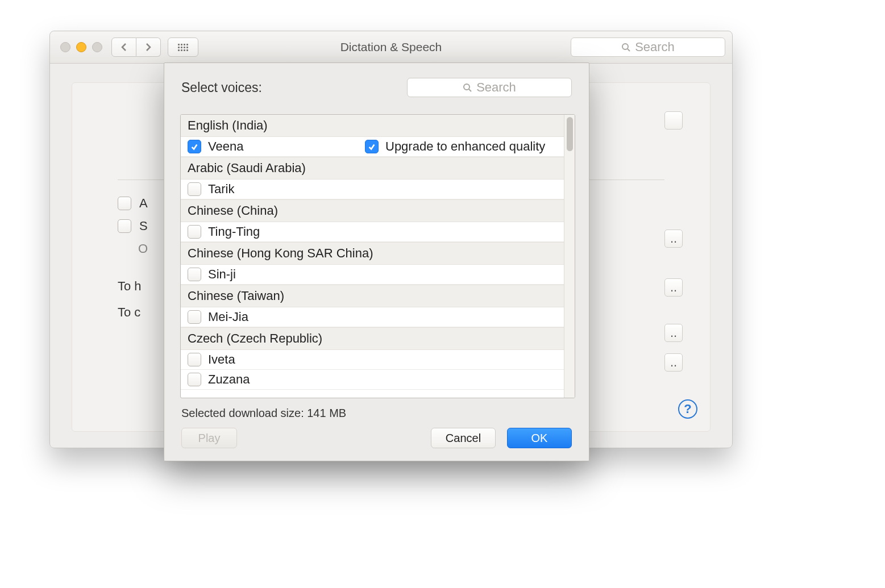 The width and height of the screenshot is (885, 588). I want to click on dialog-search-placeholder: Search, so click(496, 87).